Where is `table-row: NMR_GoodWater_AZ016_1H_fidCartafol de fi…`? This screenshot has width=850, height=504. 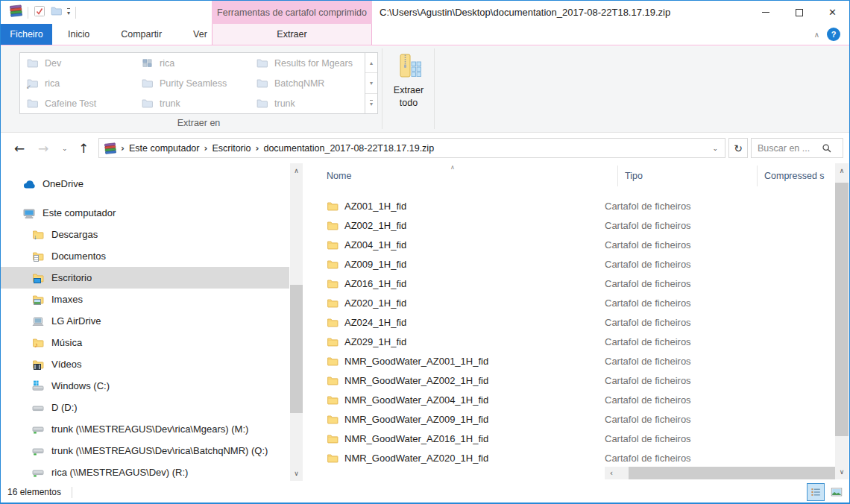 table-row: NMR_GoodWater_AZ016_1H_fidCartafol de fi… is located at coordinates (569, 438).